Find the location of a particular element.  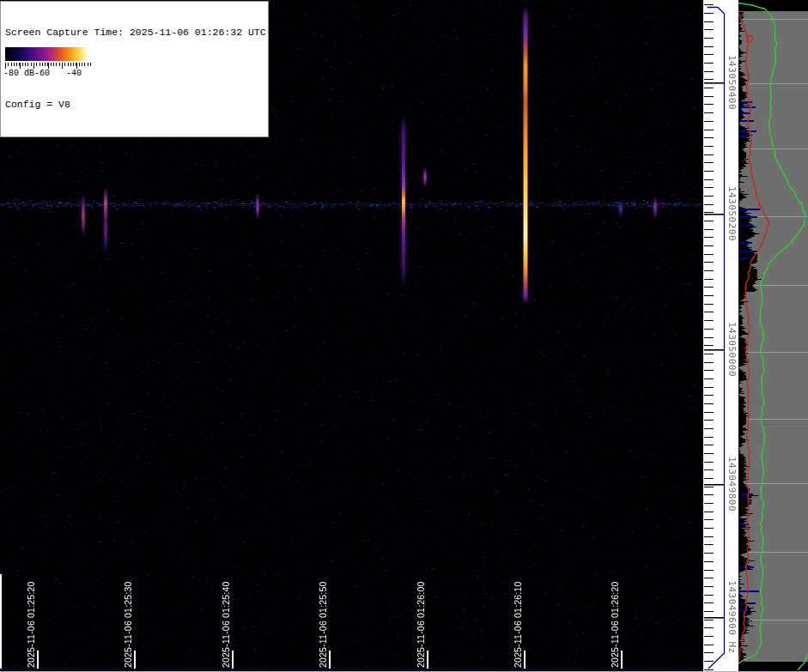

time-tick-label: 2025-11-06 01:25:40 is located at coordinates (226, 625).